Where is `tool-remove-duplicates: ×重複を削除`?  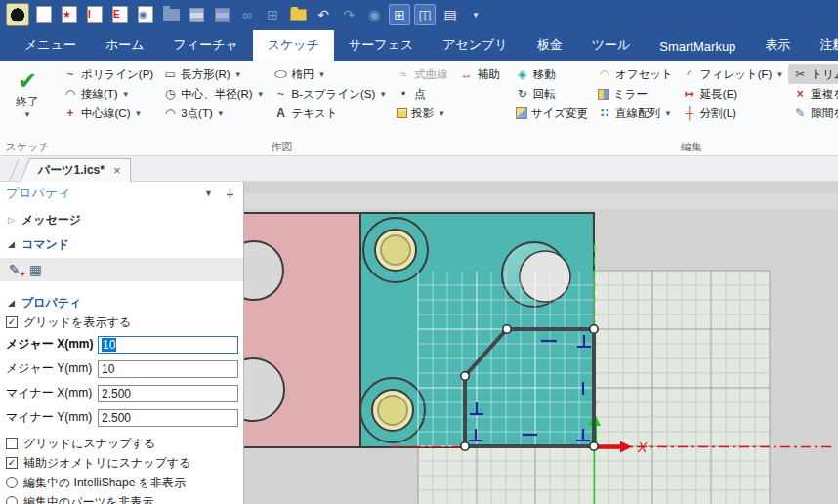 tool-remove-duplicates: ×重複を削除 is located at coordinates (813, 94).